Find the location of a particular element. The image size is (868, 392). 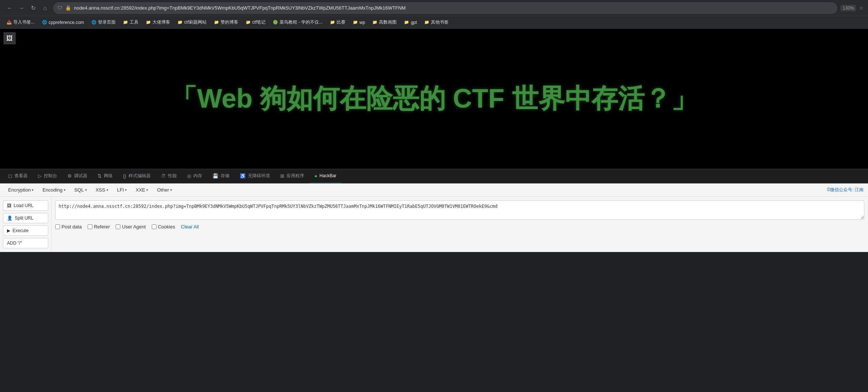

tab-accessibility: ♿ 无障碍环境 is located at coordinates (255, 176).